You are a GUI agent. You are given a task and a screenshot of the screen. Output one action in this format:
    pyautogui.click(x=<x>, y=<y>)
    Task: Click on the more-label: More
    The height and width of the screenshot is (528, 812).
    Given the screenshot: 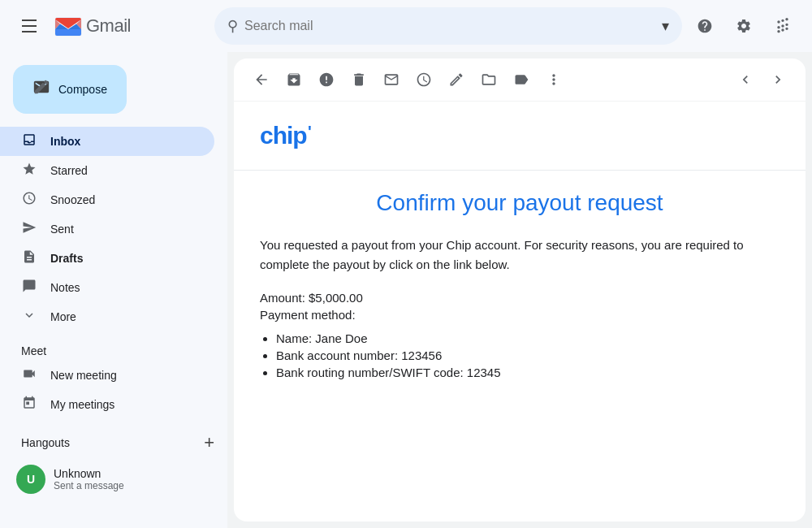 What is the action you would take?
    pyautogui.click(x=126, y=317)
    